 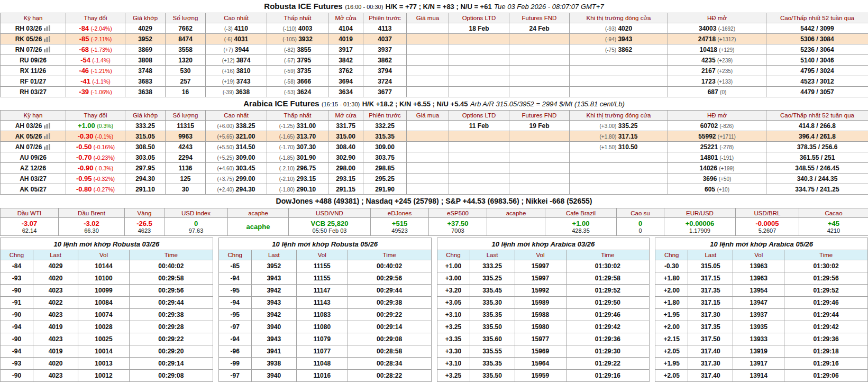 I want to click on column-header: Options LTD, so click(x=479, y=115).